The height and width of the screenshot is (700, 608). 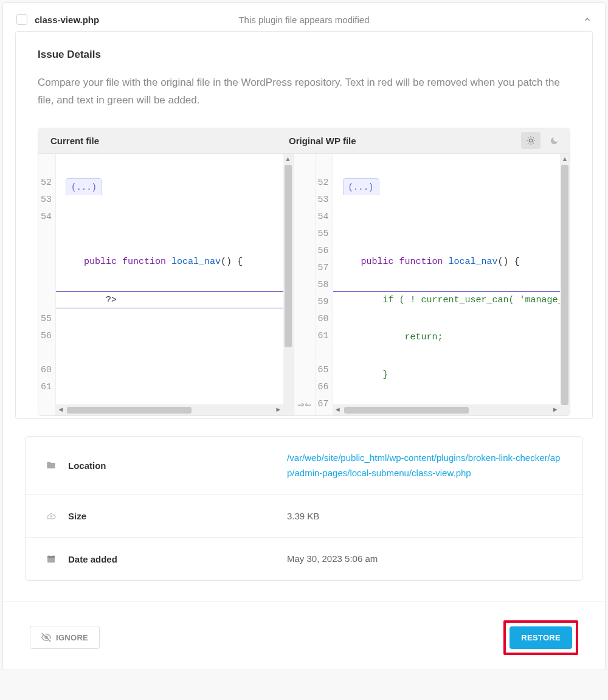 I want to click on diff-gutter-sync-icon: ⇒⇐, so click(x=305, y=285).